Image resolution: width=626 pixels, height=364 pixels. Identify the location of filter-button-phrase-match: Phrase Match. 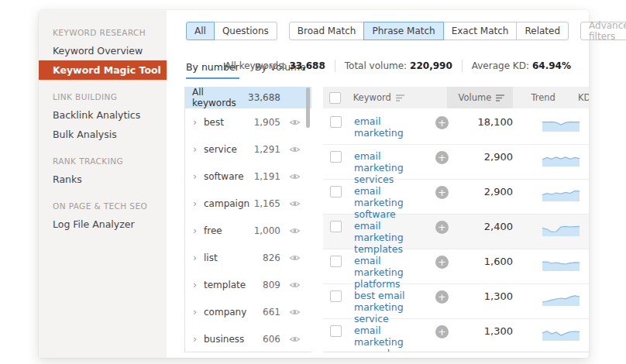
(403, 31).